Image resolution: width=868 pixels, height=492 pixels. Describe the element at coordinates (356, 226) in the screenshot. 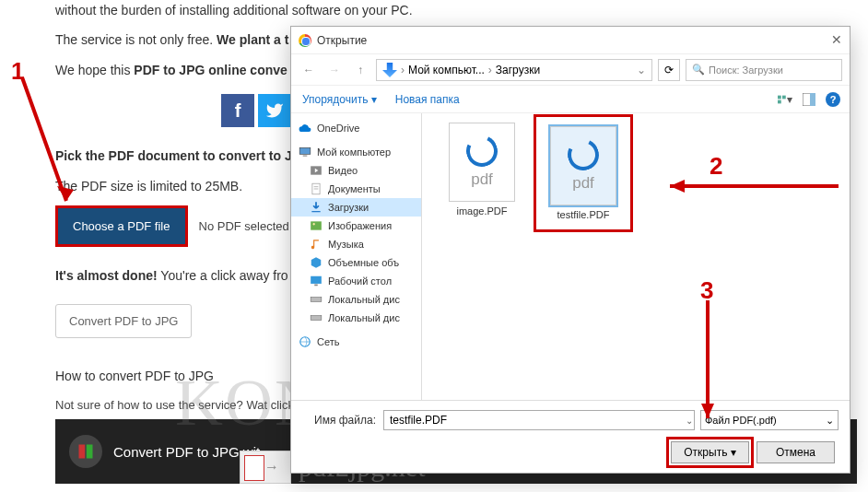

I see `tree-pictures: Изображения` at that location.